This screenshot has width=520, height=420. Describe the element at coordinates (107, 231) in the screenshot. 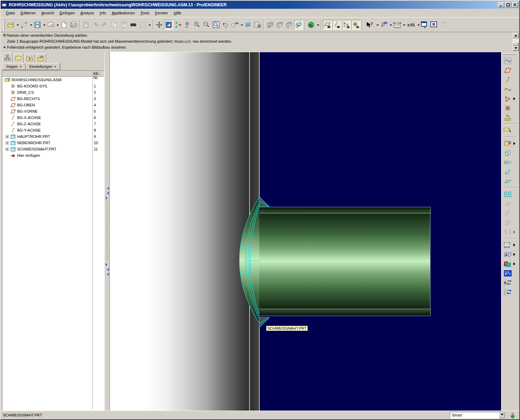

I see `splitter-handle` at that location.